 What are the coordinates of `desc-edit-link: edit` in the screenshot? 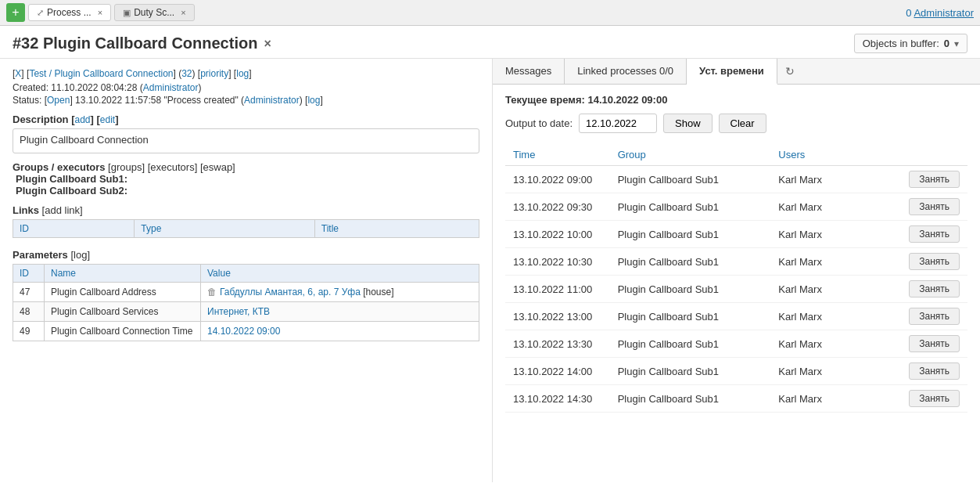 It's located at (108, 120).